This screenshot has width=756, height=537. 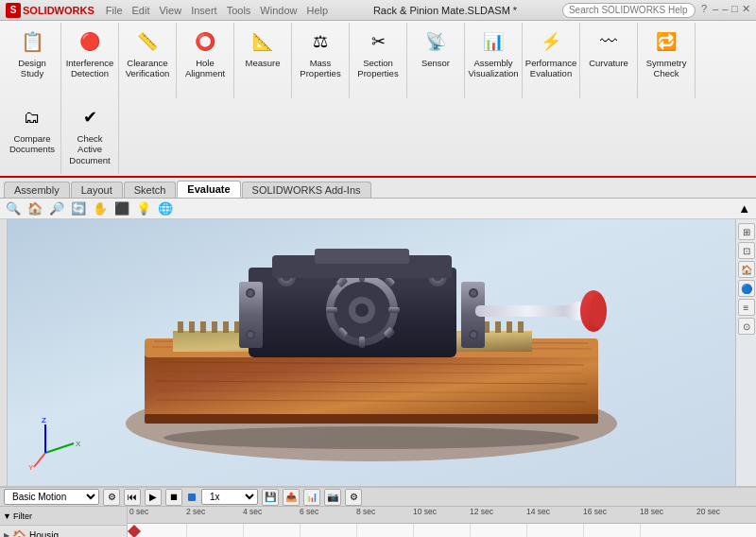 I want to click on menu-view: View, so click(x=170, y=10).